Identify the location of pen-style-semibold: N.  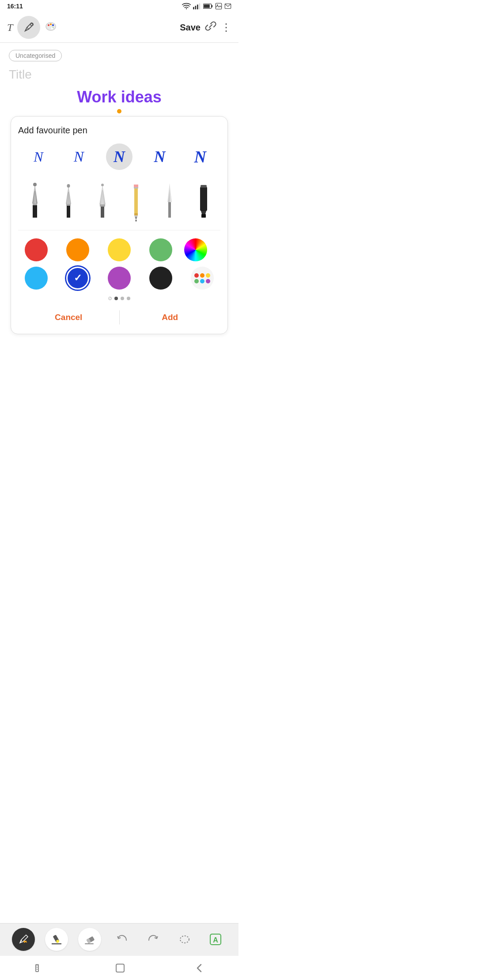
(119, 157).